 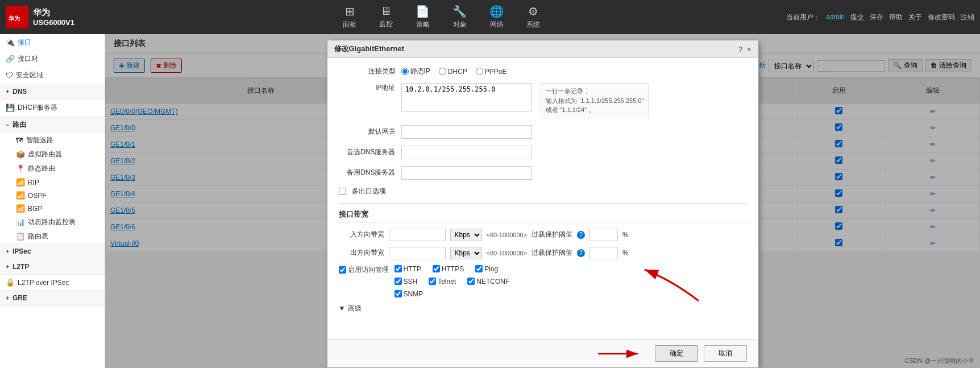 What do you see at coordinates (423, 11) in the screenshot?
I see `policy-icon: 📄` at bounding box center [423, 11].